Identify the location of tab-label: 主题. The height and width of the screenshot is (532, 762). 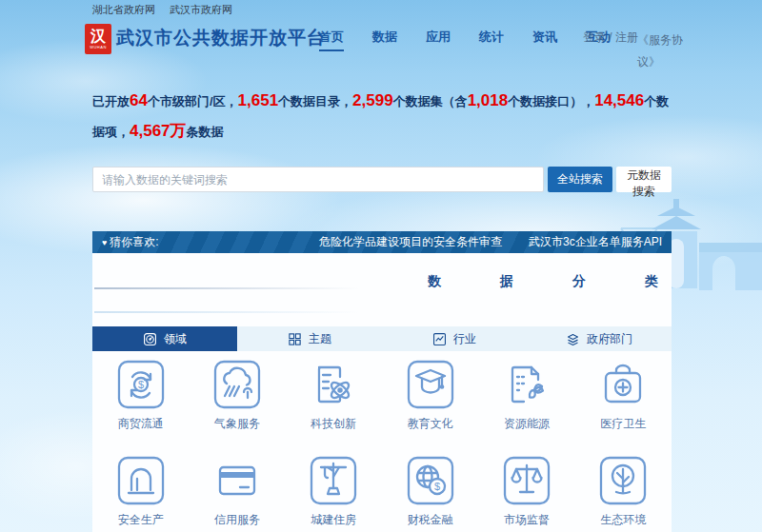
(320, 339).